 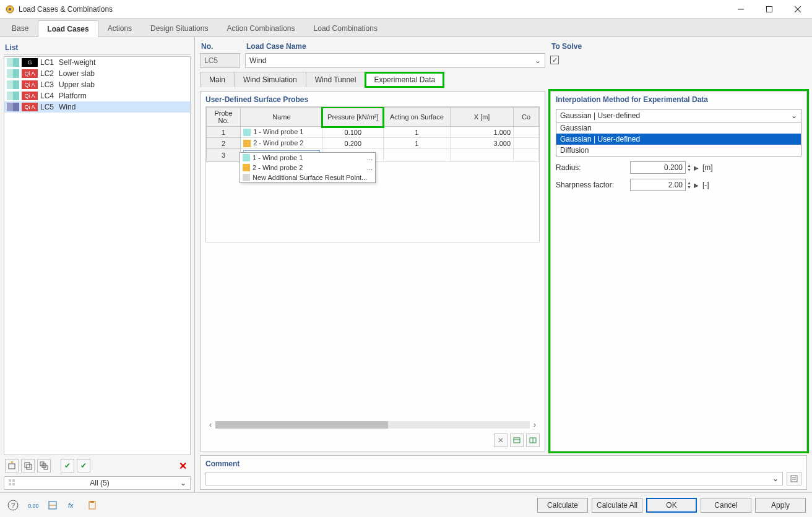 I want to click on list-header: List, so click(x=97, y=48).